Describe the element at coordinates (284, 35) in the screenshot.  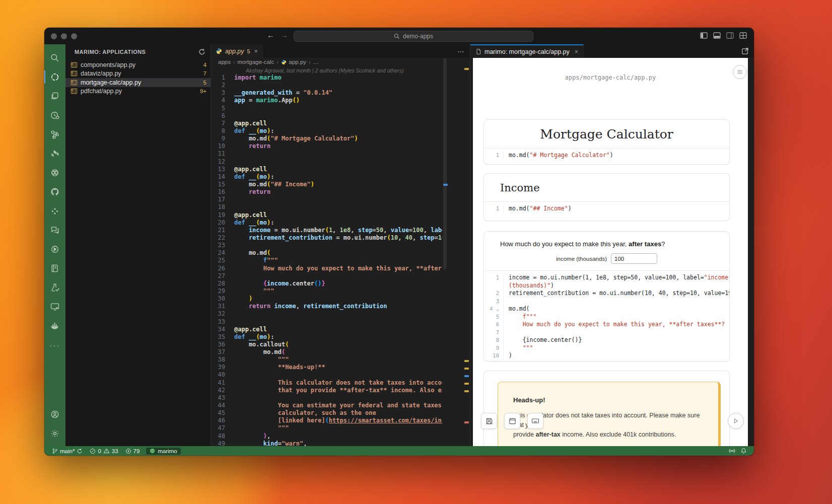
I see `forward-arrow-icon: →` at that location.